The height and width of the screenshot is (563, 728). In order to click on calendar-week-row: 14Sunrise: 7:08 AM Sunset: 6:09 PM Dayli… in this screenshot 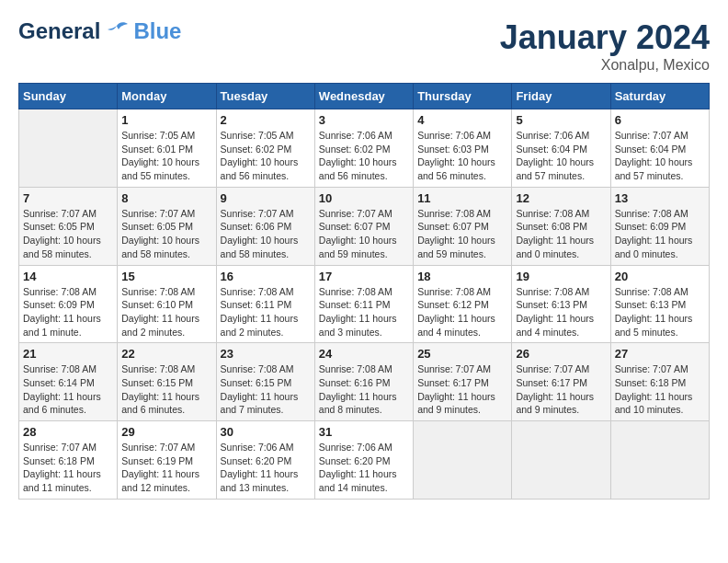, I will do `click(364, 304)`.